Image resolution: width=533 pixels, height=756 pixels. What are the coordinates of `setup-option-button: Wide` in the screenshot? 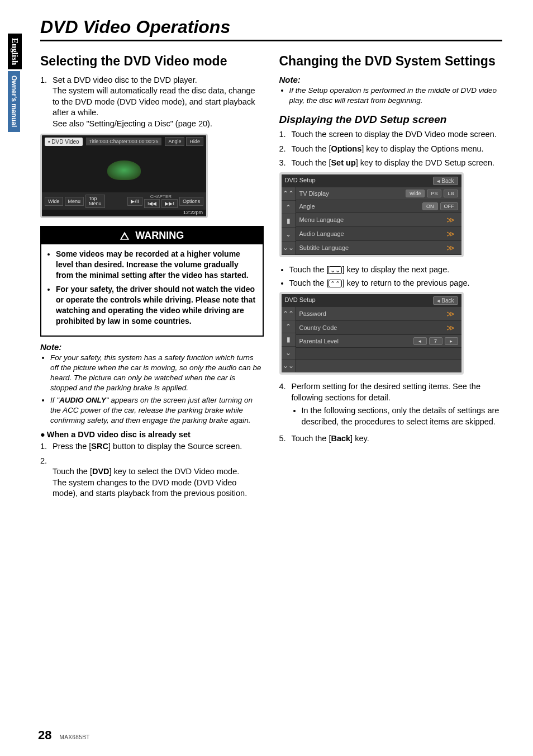 It's located at (416, 193).